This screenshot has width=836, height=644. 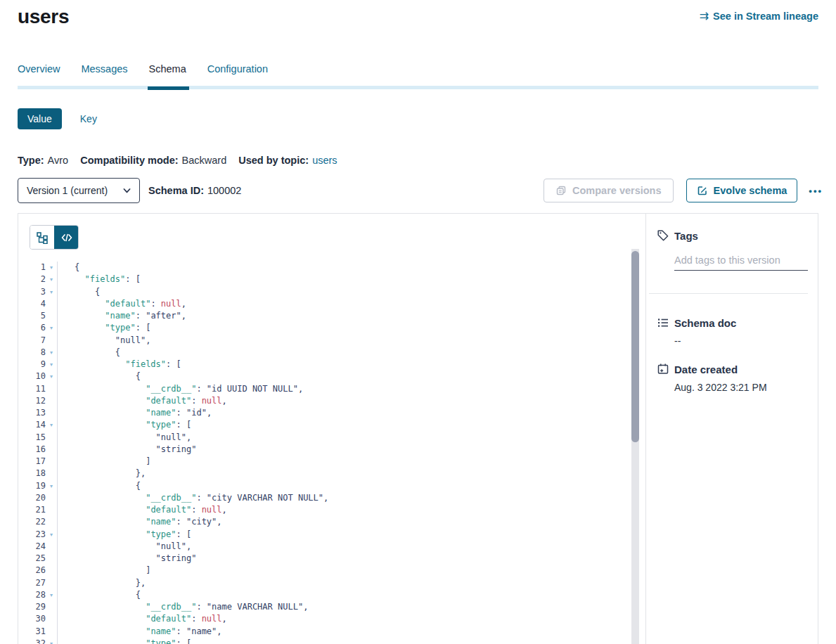 I want to click on code-view-icon, so click(x=67, y=238).